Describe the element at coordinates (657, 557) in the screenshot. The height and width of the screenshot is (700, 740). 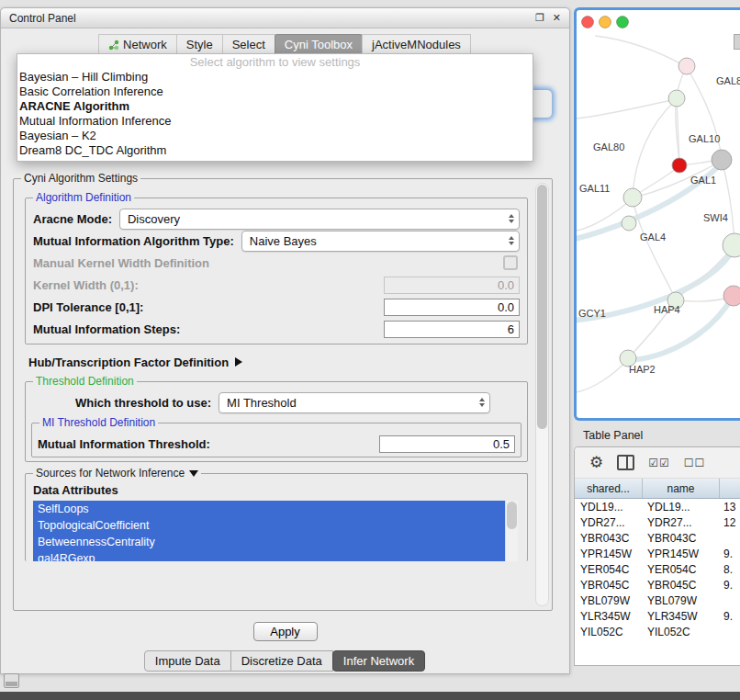
I see `table-panel-window: ⚙ ☑☑ ☐☐ shared... name YDL19... YDL19...…` at that location.